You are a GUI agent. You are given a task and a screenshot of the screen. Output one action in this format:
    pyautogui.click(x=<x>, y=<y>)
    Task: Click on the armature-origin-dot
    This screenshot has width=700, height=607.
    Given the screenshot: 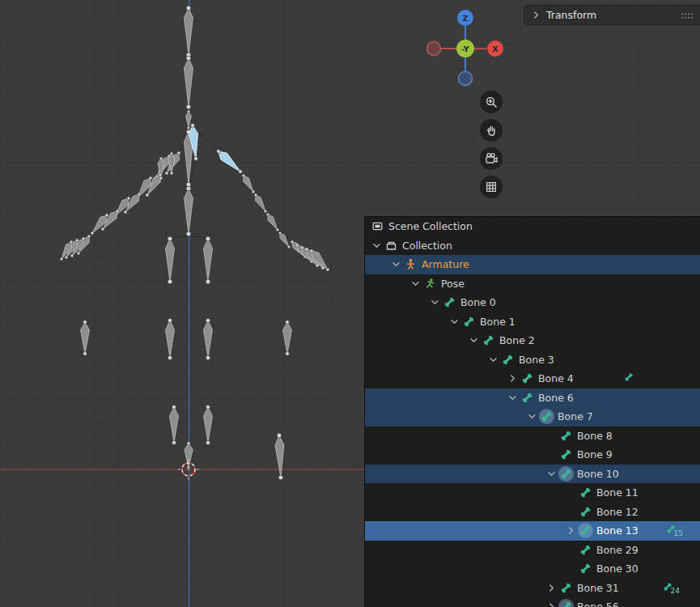 What is the action you would take?
    pyautogui.click(x=188, y=469)
    